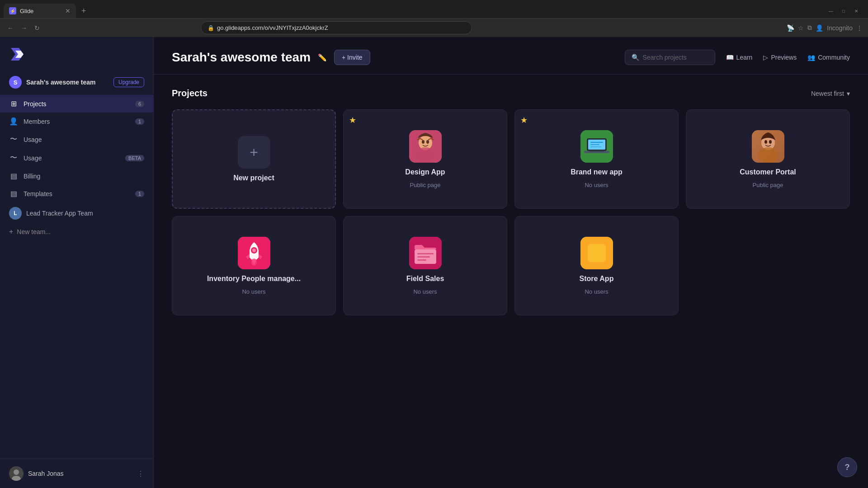 This screenshot has height=488, width=868. What do you see at coordinates (84, 140) in the screenshot?
I see `usage-label: Usage` at bounding box center [84, 140].